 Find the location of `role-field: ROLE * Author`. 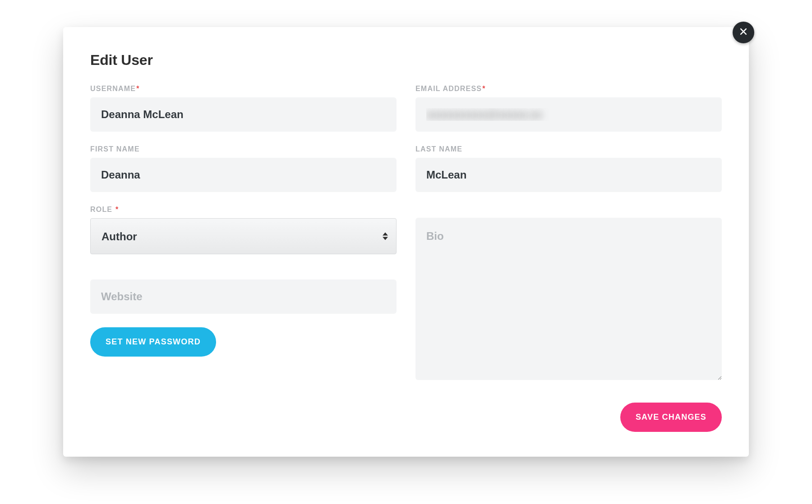

role-field: ROLE * Author is located at coordinates (244, 230).